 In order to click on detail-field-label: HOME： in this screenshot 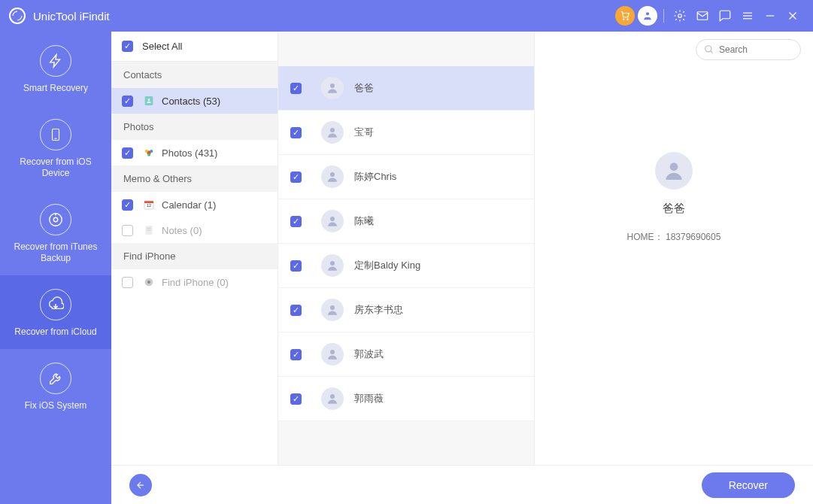, I will do `click(645, 237)`.